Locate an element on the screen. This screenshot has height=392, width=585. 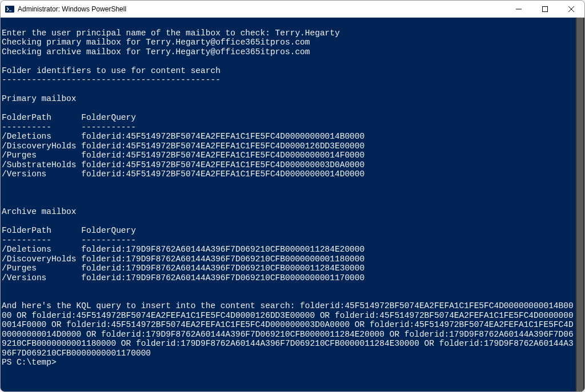
table-row: /Deletions folderid:45F514972BF5074EA2FE… is located at coordinates (183, 136).